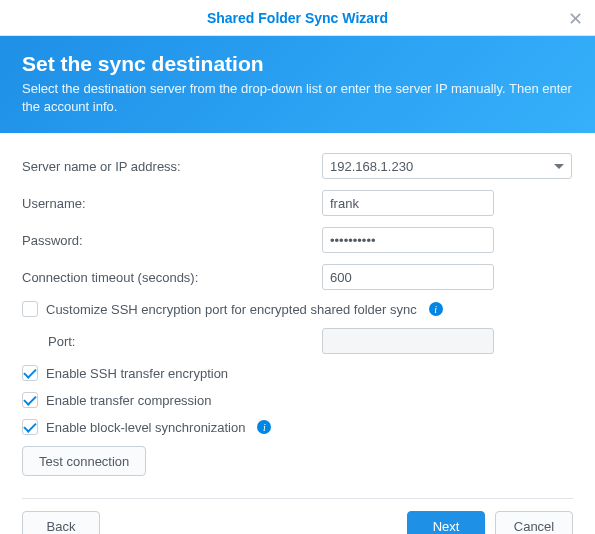  Describe the element at coordinates (298, 18) in the screenshot. I see `window-title: Shared Folder Sync Wizard` at that location.